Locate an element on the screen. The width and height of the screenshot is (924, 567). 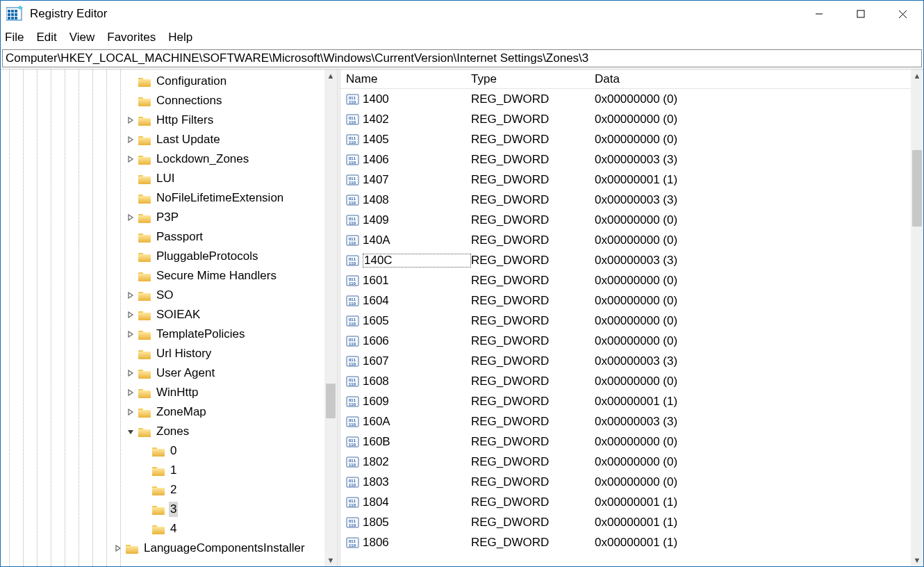
tree-item: TemplatePolicies is located at coordinates (169, 334).